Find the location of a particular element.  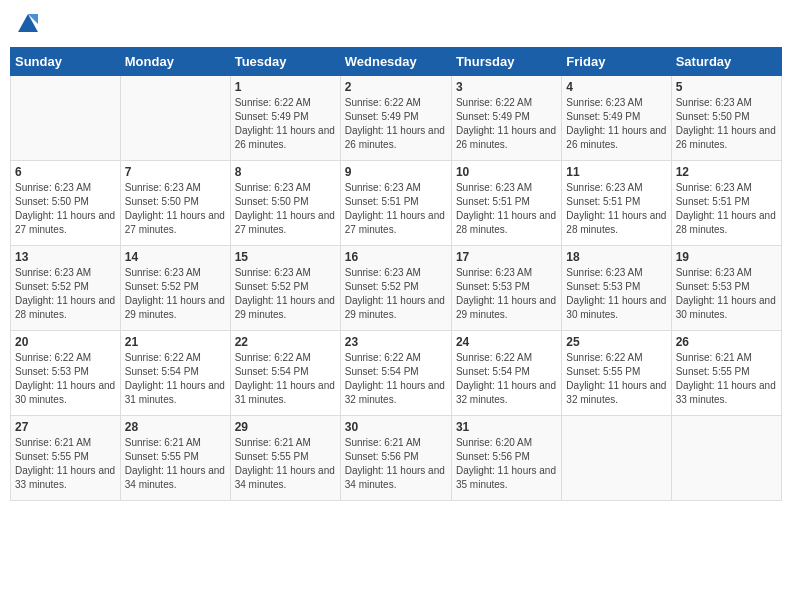

calendar-week-1: 1Sunrise: 6:22 AM Sunset: 5:49 PM Daylig… is located at coordinates (396, 118).